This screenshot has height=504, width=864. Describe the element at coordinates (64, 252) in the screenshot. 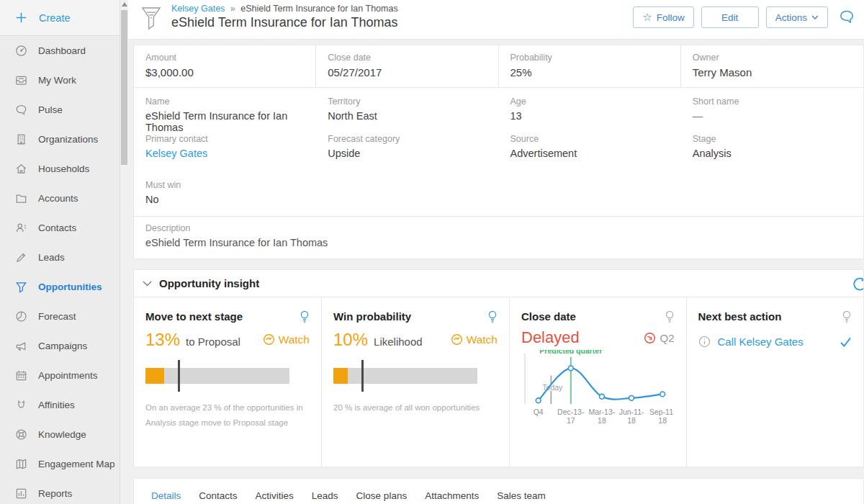

I see `sidebar: Create Dashboard My Work Pulse Organizat…` at that location.